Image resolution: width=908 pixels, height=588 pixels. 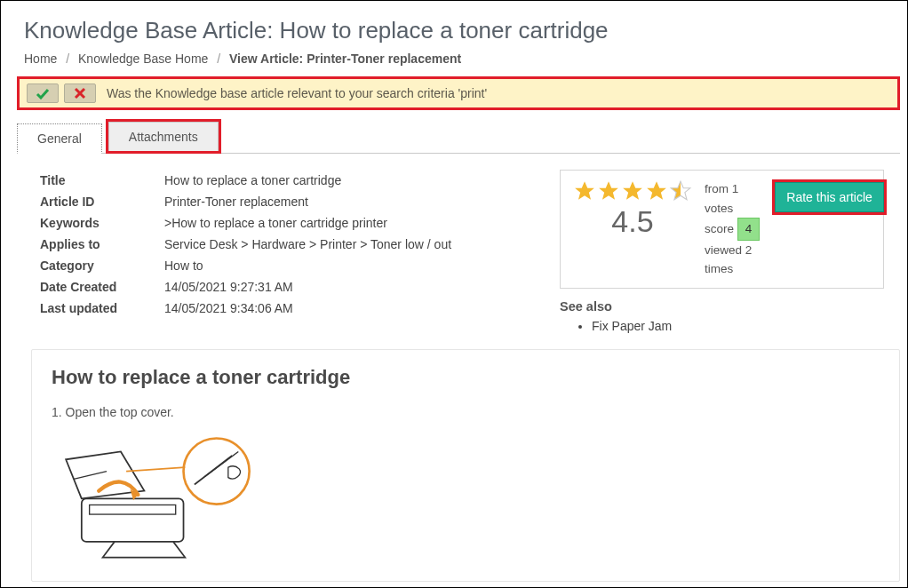 I want to click on rating-score: 4.5, so click(x=633, y=222).